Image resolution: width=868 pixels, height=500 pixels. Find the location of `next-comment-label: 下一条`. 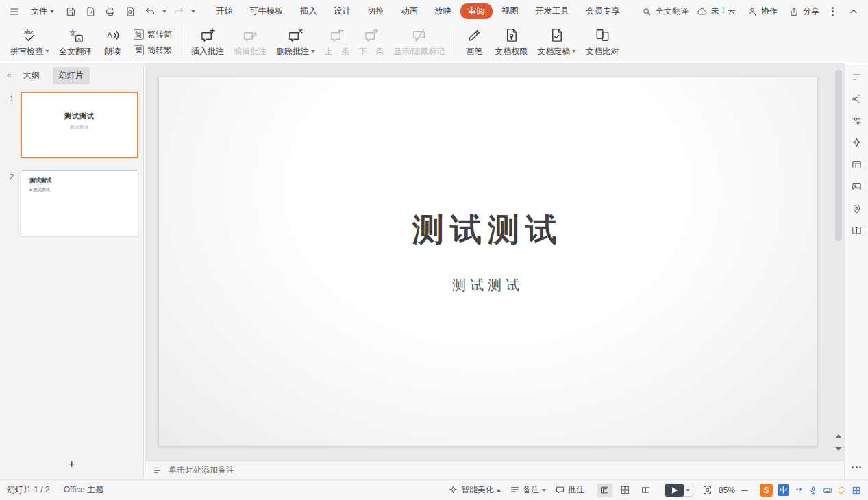

next-comment-label: 下一条 is located at coordinates (371, 52).